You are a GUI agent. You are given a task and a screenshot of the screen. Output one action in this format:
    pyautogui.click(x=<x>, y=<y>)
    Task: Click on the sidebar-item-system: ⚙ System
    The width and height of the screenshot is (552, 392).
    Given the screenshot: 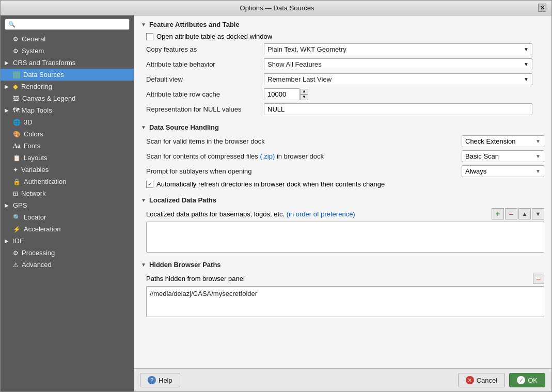 What is the action you would take?
    pyautogui.click(x=67, y=51)
    